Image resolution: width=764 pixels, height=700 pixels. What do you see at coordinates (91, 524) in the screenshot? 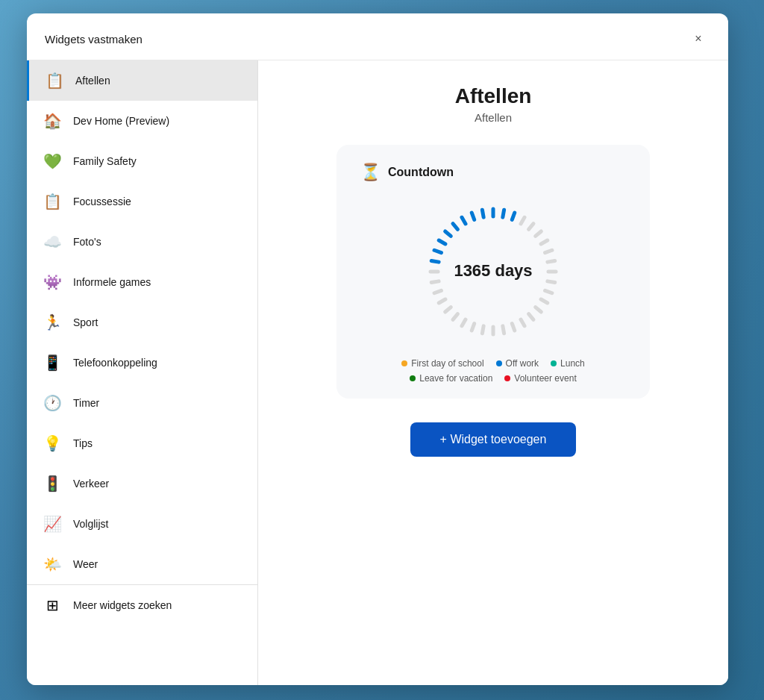
I see `sidebar-item-label: Volglijst` at bounding box center [91, 524].